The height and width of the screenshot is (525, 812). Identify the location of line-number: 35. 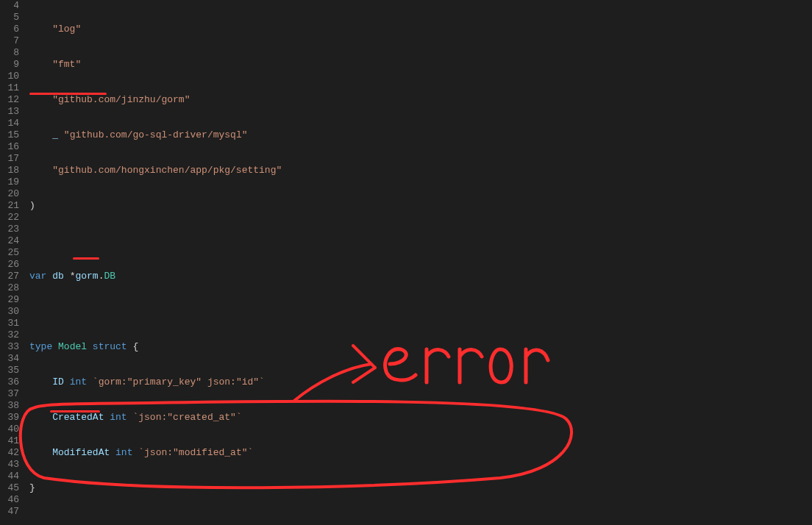
(10, 371).